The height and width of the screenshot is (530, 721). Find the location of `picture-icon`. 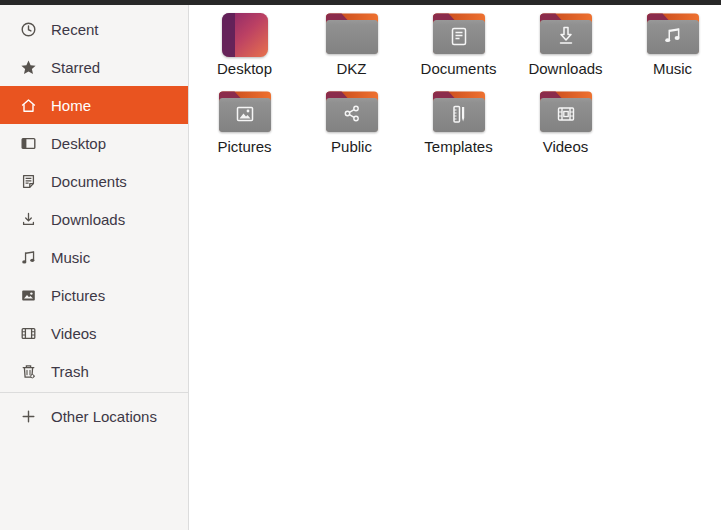

picture-icon is located at coordinates (28, 296).